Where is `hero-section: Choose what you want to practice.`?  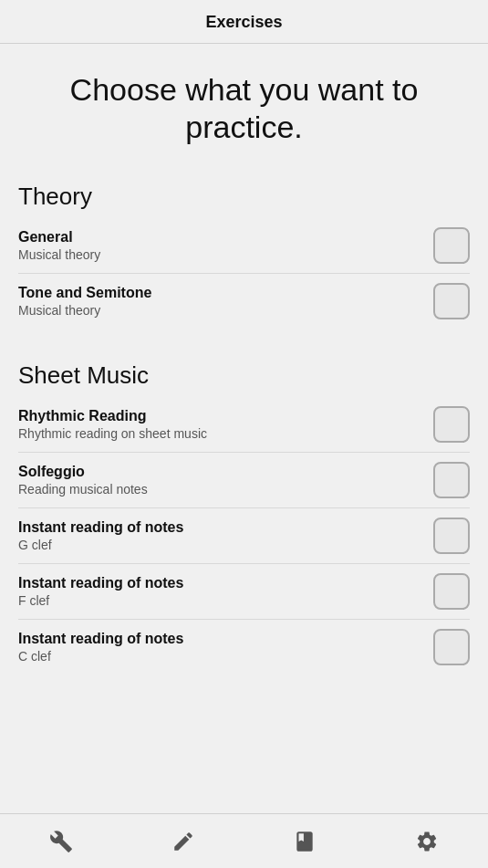 hero-section: Choose what you want to practice. is located at coordinates (244, 104).